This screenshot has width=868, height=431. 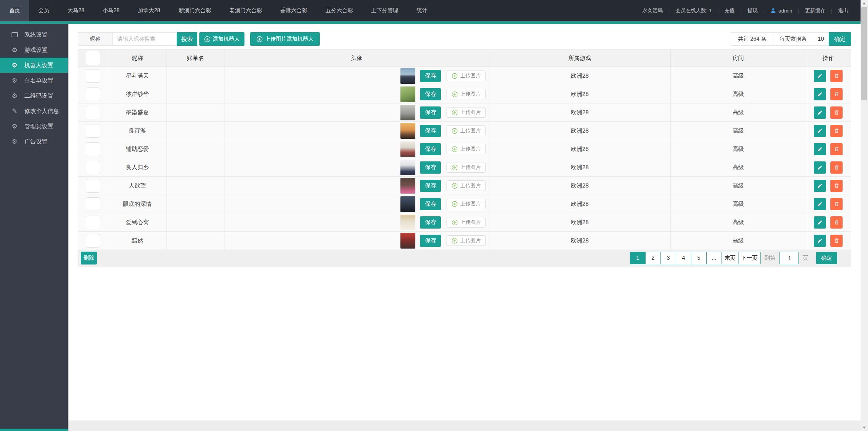 I want to click on permanent-code-link: 永久活码, so click(x=653, y=11).